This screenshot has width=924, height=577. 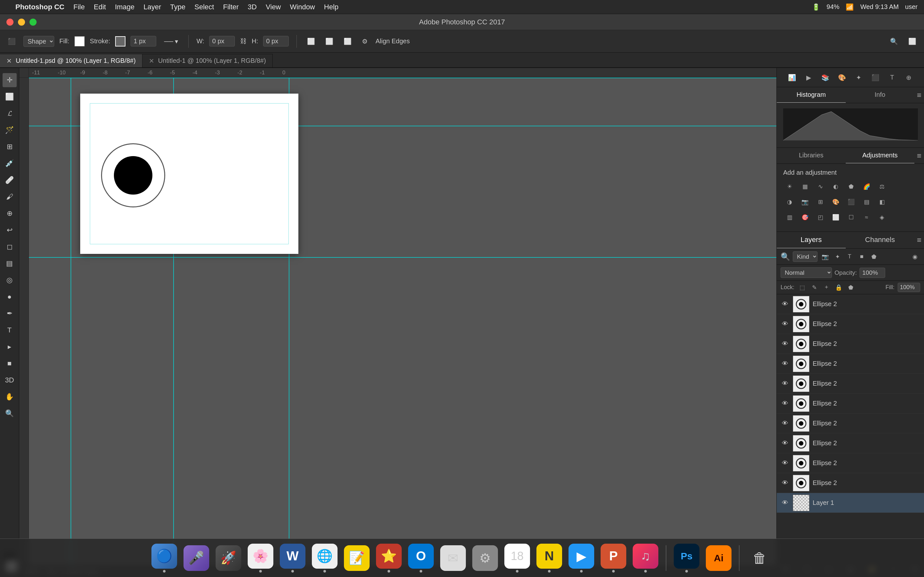 What do you see at coordinates (811, 156) in the screenshot?
I see `tab-libraries: Libraries` at bounding box center [811, 156].